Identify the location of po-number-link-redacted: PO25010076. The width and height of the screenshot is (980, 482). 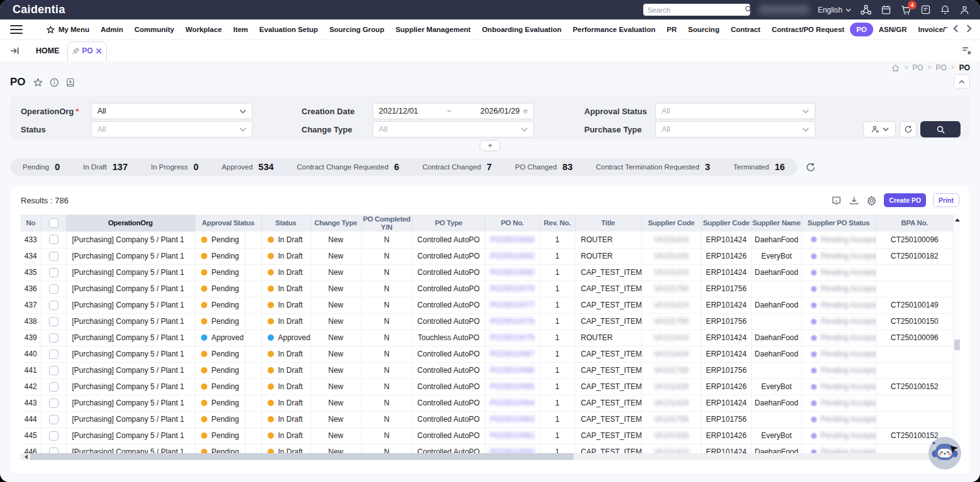
(513, 321).